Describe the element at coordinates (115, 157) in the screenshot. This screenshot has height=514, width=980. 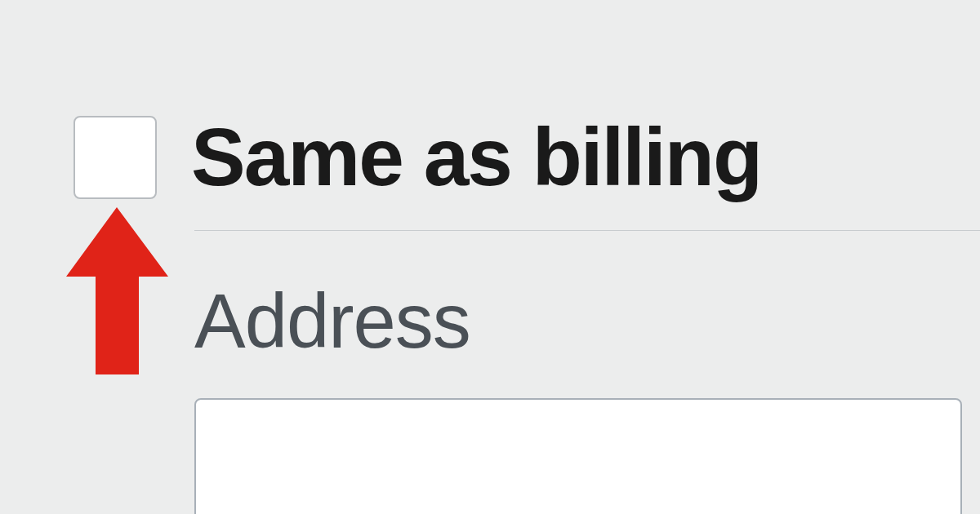
I see `same-as-billing-checkbox` at that location.